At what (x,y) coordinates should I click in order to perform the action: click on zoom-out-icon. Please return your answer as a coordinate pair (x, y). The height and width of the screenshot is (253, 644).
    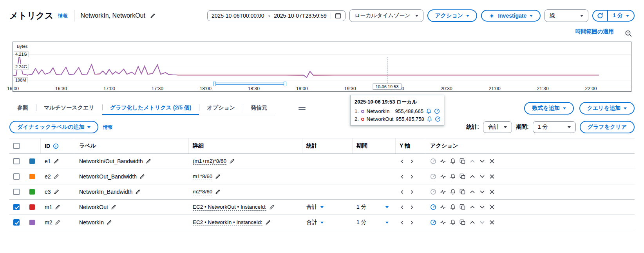
    Looking at the image, I should click on (628, 34).